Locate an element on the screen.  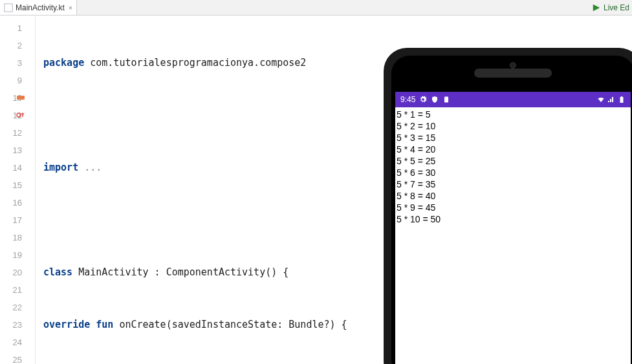
shield-icon is located at coordinates (435, 100).